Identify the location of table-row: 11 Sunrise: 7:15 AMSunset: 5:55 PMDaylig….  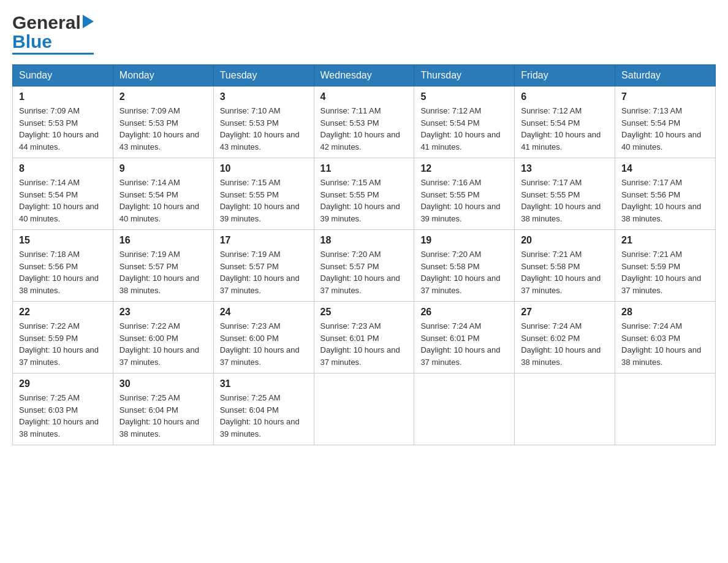
(364, 194).